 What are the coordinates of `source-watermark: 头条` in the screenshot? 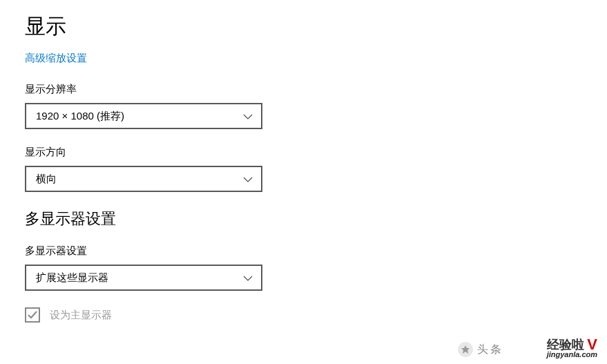 It's located at (481, 349).